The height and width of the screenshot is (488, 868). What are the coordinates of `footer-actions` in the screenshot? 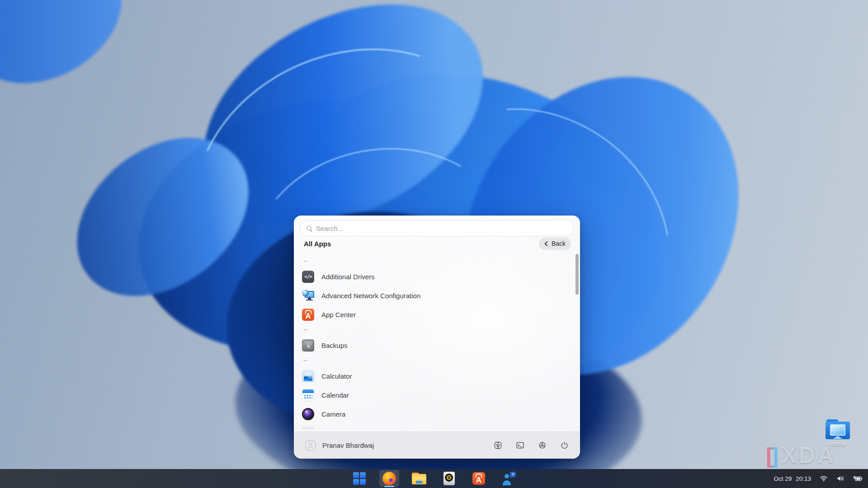 It's located at (531, 446).